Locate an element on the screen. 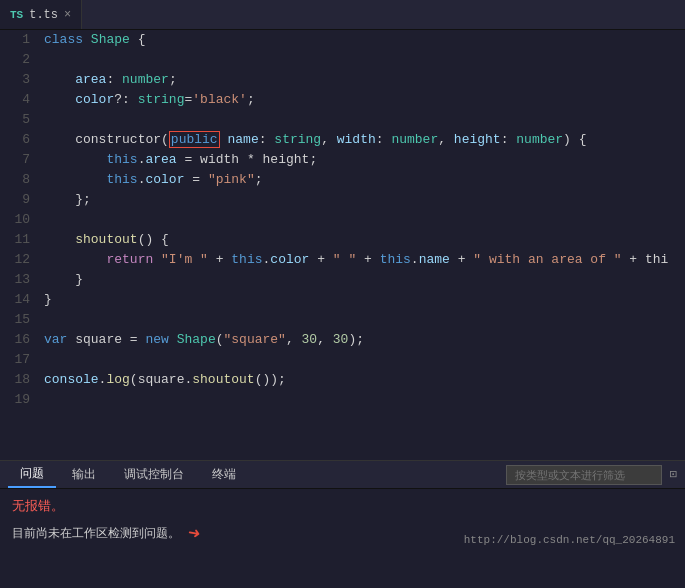 This screenshot has height=588, width=685. code-line: constructor(public name: string, width: … is located at coordinates (364, 140).